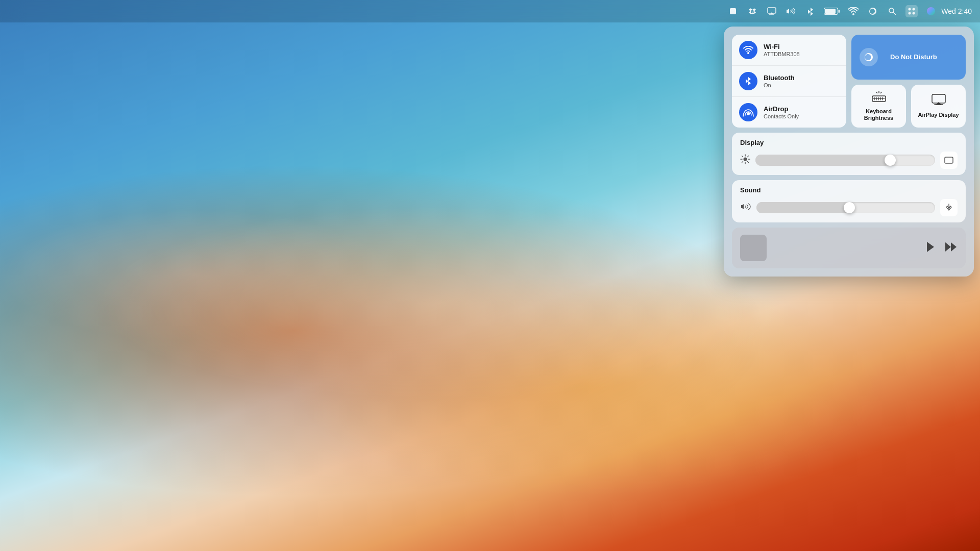  Describe the element at coordinates (951, 248) in the screenshot. I see `skip-forward-button` at that location.